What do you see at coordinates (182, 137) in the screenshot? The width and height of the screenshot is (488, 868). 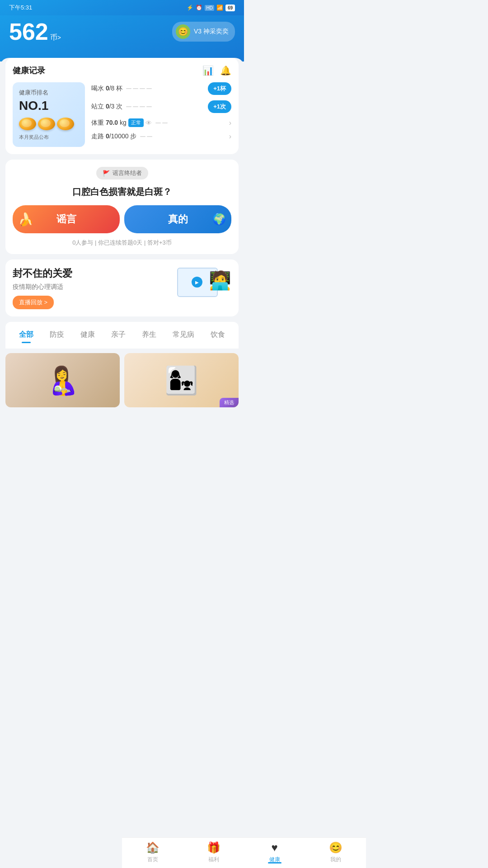 I see `walk-dashes` at bounding box center [182, 137].